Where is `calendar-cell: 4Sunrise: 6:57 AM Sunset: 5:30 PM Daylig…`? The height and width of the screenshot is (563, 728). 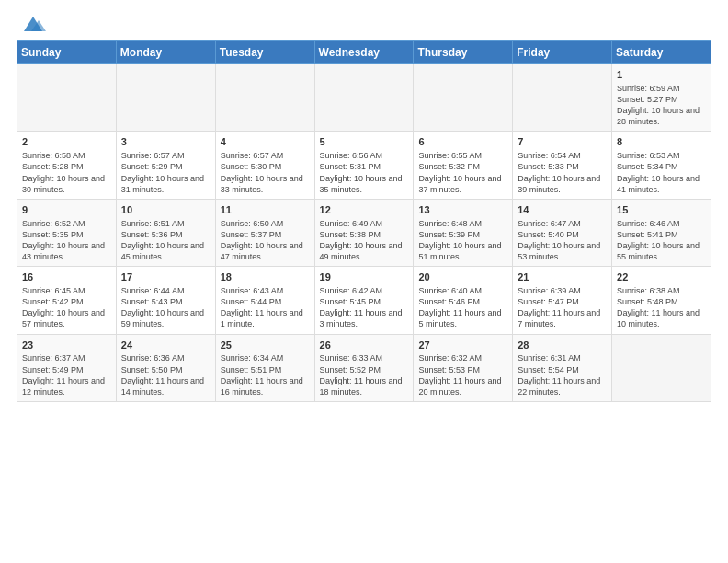 calendar-cell: 4Sunrise: 6:57 AM Sunset: 5:30 PM Daylig… is located at coordinates (265, 166).